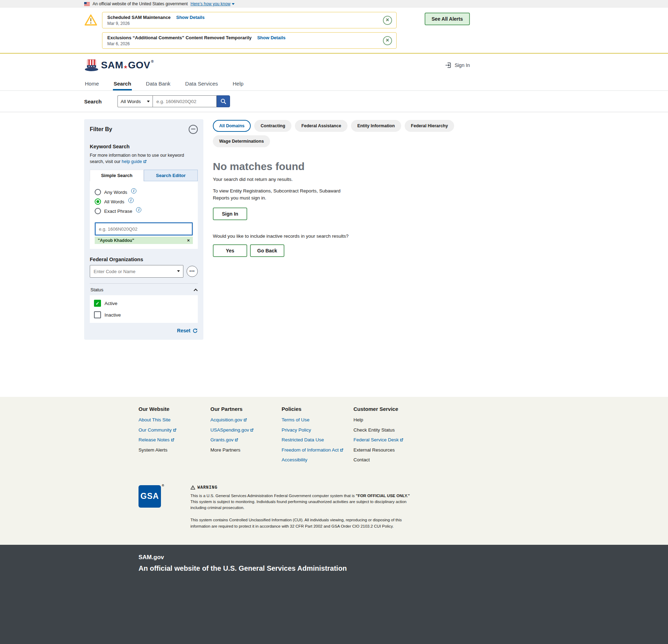  Describe the element at coordinates (188, 240) in the screenshot. I see `chip-remove-icon` at that location.